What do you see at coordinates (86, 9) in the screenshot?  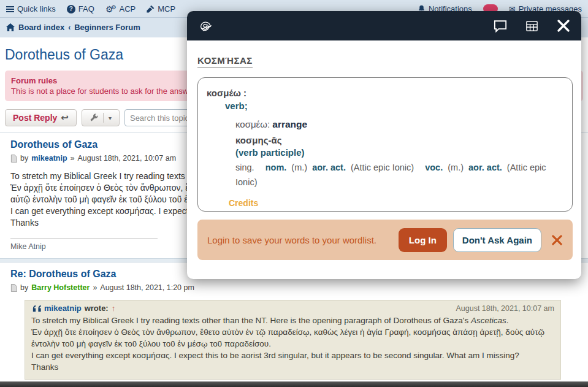 I see `faq-label: FAQ` at bounding box center [86, 9].